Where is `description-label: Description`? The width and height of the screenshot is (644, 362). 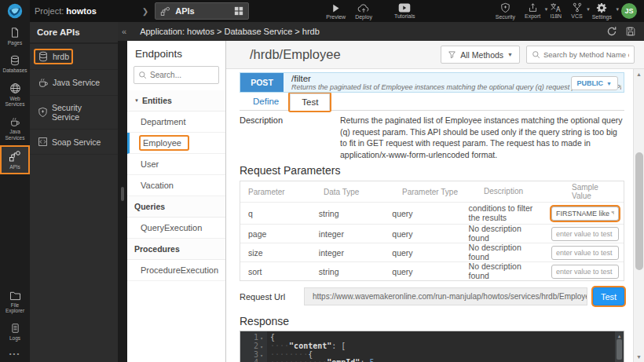 description-label: Description is located at coordinates (290, 137).